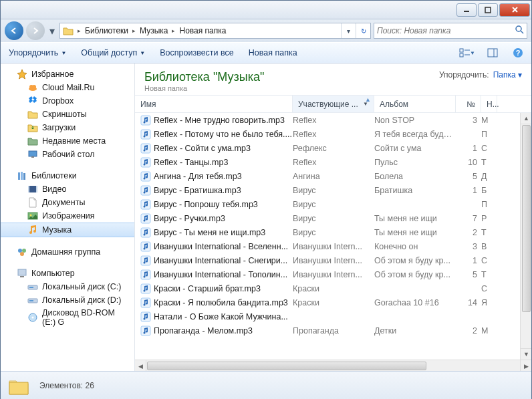 This screenshot has width=532, height=399. Describe the element at coordinates (68, 74) in the screenshot. I see `sidebar-favorites: Избранное` at that location.